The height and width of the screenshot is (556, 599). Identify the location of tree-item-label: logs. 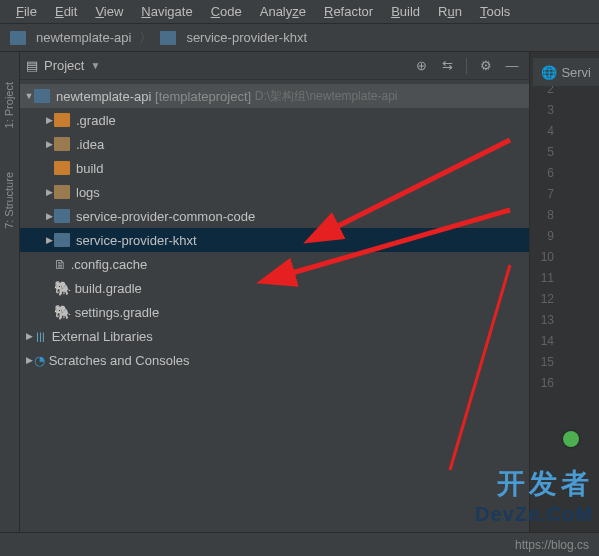
(88, 192).